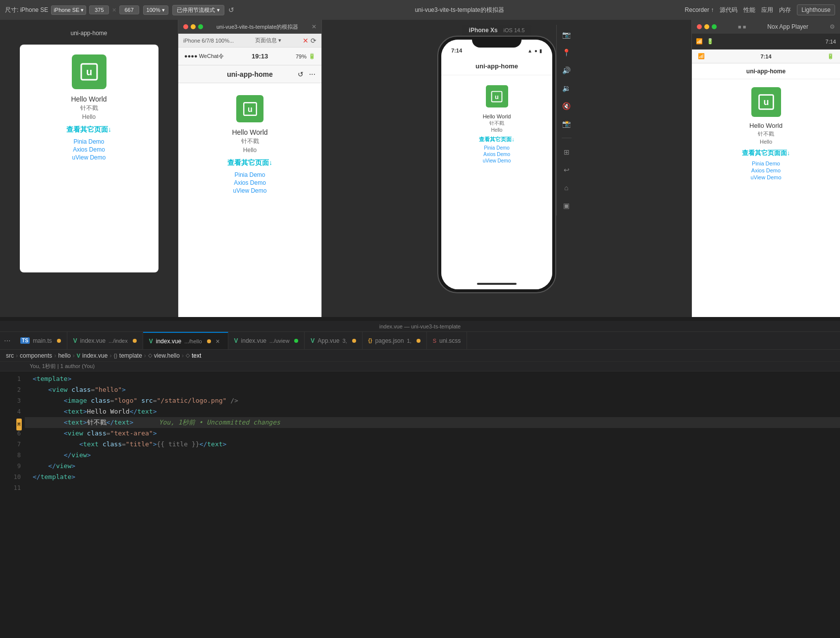  What do you see at coordinates (196, 356) in the screenshot?
I see `breadcrumb-text: text` at bounding box center [196, 356].